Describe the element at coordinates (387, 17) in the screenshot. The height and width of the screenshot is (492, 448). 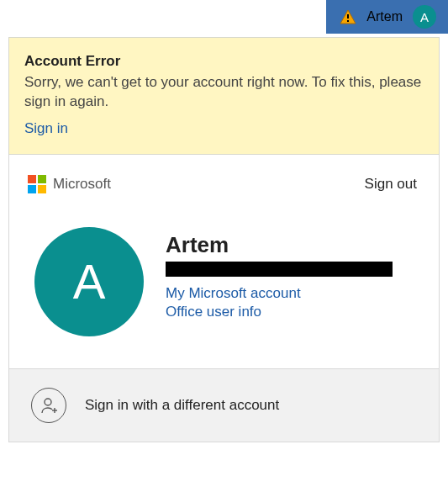
I see `header-user-chip: Artem A` at that location.